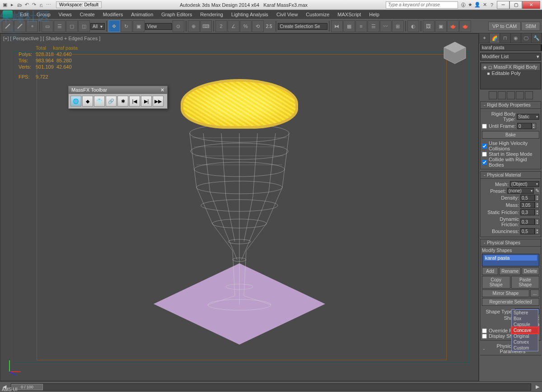  What do you see at coordinates (135, 101) in the screenshot?
I see `massfx-reset-icon: |◀` at bounding box center [135, 101].